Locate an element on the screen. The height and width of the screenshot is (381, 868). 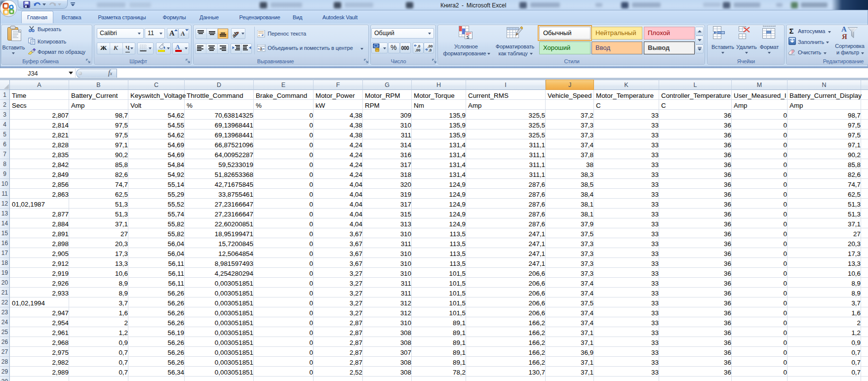
svg-text: А is located at coordinates (844, 30).